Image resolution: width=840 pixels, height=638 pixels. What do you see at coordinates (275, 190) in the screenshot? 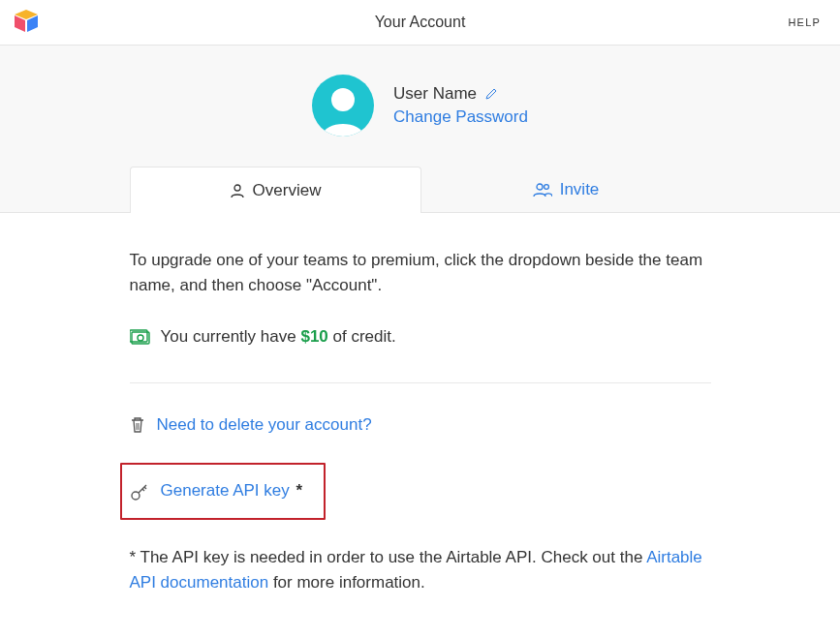
I see `tab-overview: Overview` at bounding box center [275, 190].